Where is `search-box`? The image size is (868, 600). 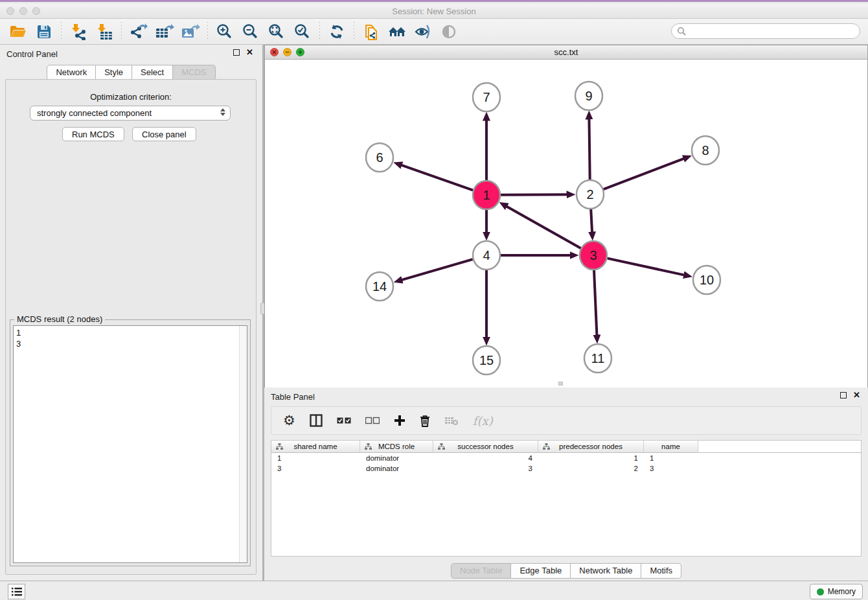 search-box is located at coordinates (766, 31).